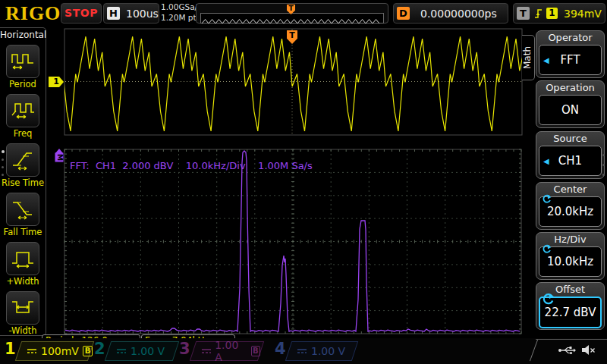 Image resolution: width=607 pixels, height=364 pixels. I want to click on delay-value: 0.00000000ps, so click(458, 14).